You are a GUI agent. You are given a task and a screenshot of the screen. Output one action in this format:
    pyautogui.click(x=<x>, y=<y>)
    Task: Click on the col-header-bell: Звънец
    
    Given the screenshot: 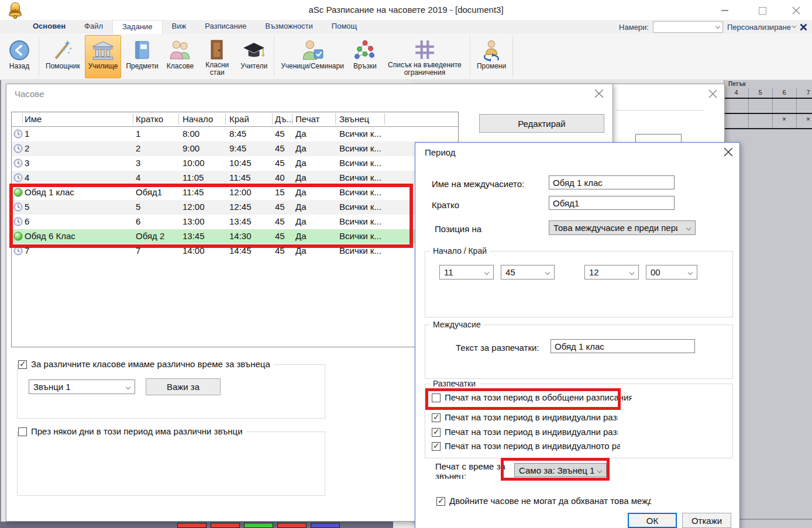 What is the action you would take?
    pyautogui.click(x=355, y=119)
    